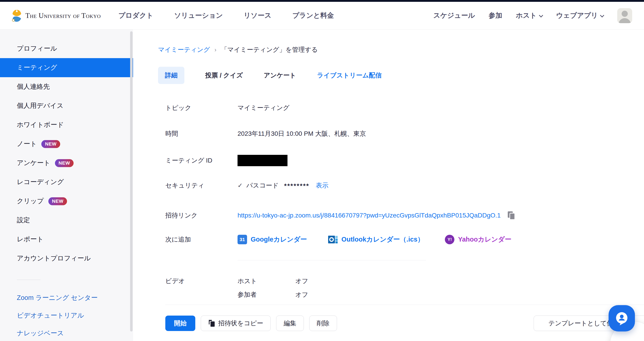 The image size is (644, 341). I want to click on avatar-person-body, so click(624, 21).